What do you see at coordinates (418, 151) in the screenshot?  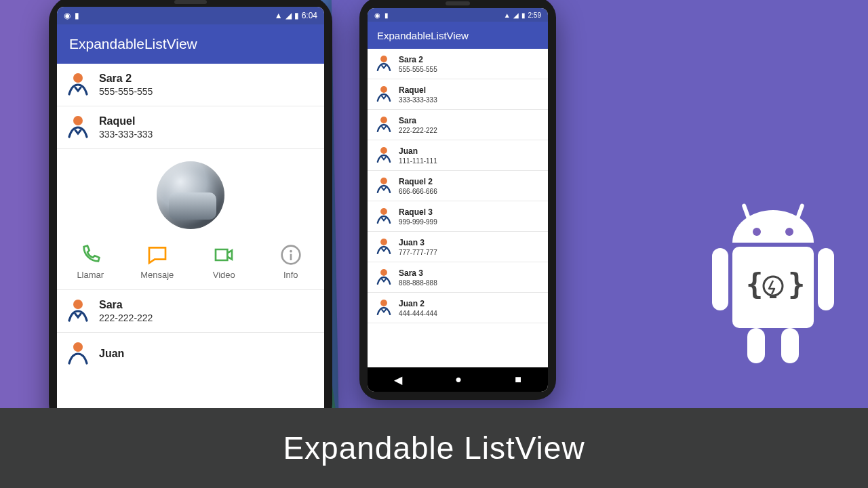 I see `contact-name: Juan` at bounding box center [418, 151].